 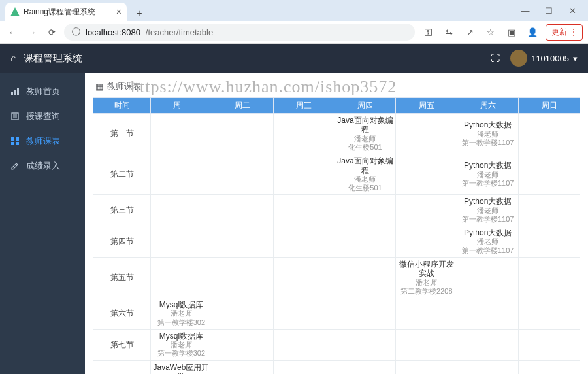 I want to click on nav-back-icon: ←, so click(x=12, y=32).